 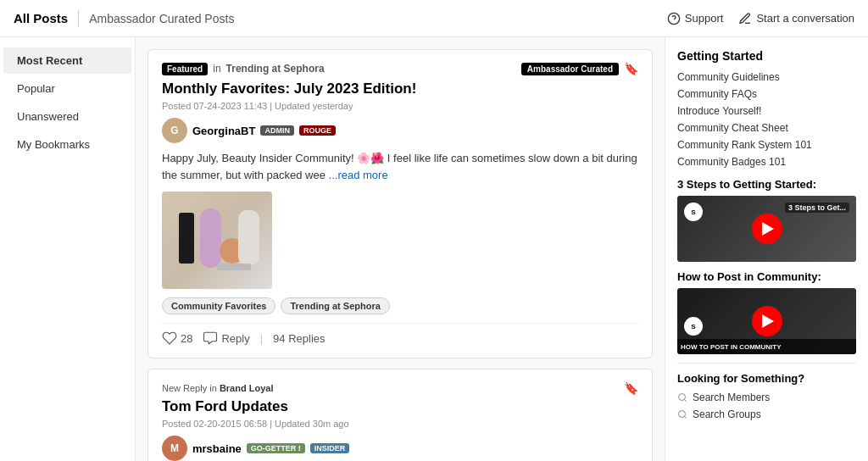 What do you see at coordinates (731, 397) in the screenshot?
I see `search-members-label: Search Members` at bounding box center [731, 397].